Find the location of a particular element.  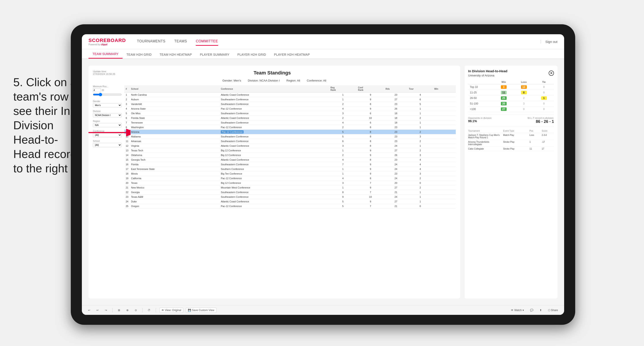

t-event-type: Stroke Play is located at coordinates (516, 149).